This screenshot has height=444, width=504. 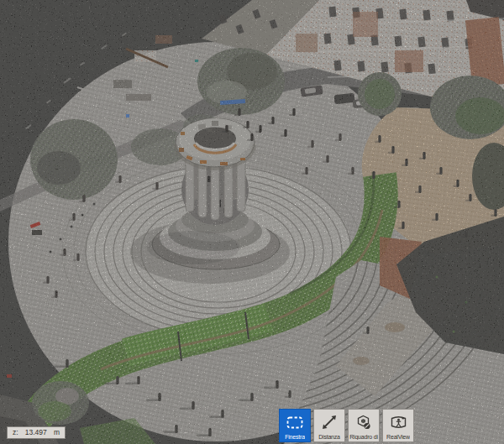 I want to click on readout-unit: m, so click(x=57, y=433).